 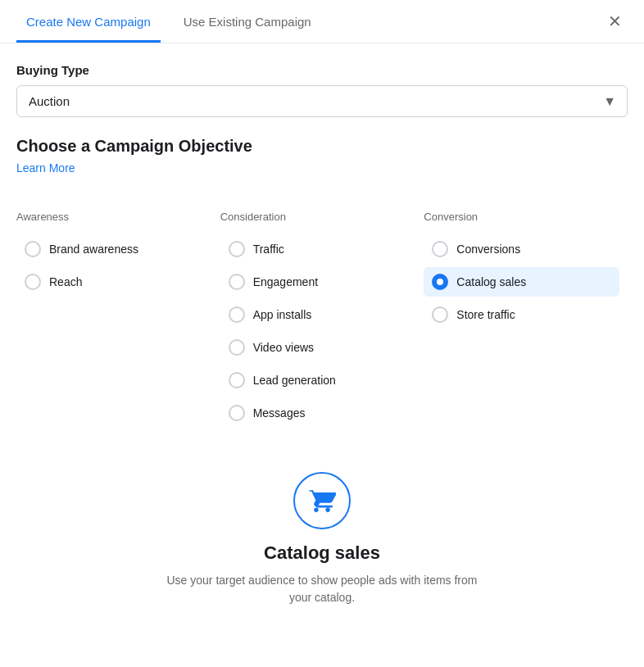 What do you see at coordinates (521, 216) in the screenshot?
I see `conversion-header: Conversion` at bounding box center [521, 216].